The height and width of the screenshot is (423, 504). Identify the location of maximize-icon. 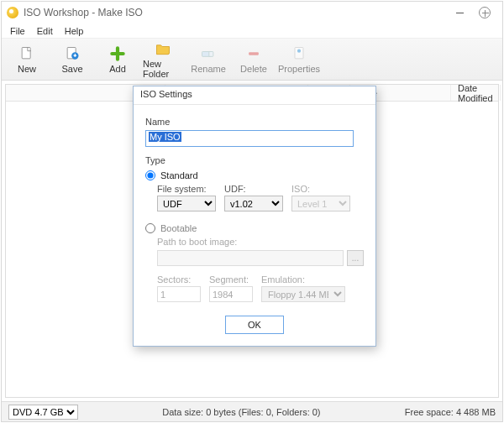
(485, 13).